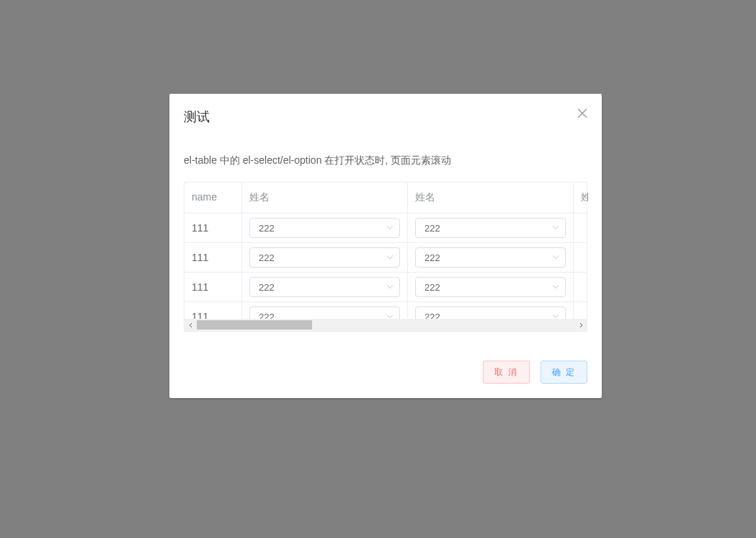  Describe the element at coordinates (581, 198) in the screenshot. I see `column-header-cut: 姓` at that location.